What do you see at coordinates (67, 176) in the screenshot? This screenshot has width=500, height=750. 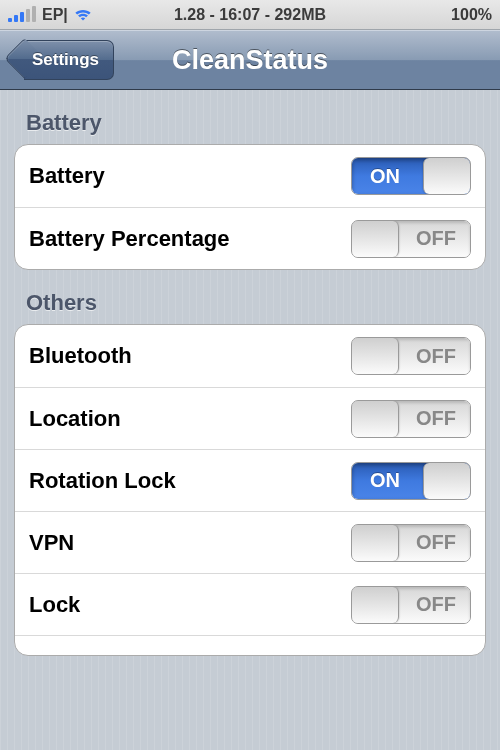 I see `row-label: Battery` at bounding box center [67, 176].